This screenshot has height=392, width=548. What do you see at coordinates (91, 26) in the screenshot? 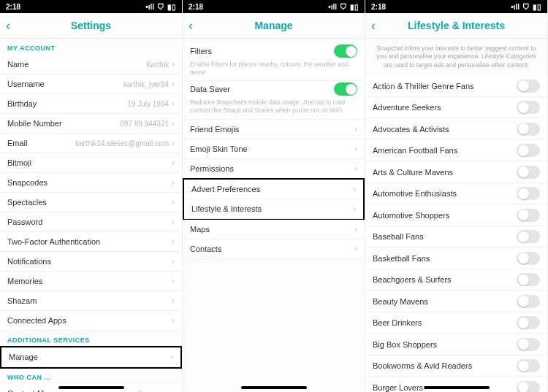
I see `header: ‹ Settings` at bounding box center [91, 26].